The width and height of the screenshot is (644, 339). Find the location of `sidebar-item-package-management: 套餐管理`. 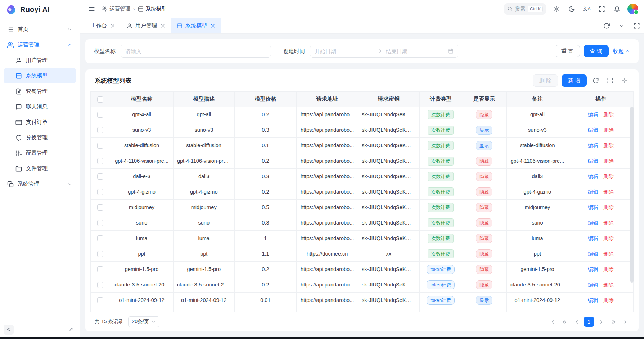

sidebar-item-package-management: 套餐管理 is located at coordinates (40, 91).